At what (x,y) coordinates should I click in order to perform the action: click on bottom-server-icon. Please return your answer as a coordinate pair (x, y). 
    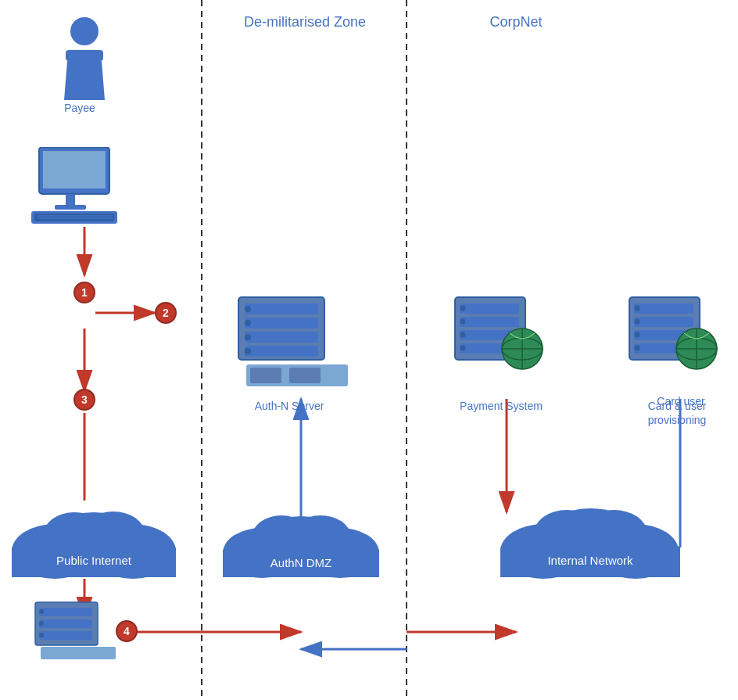
    Looking at the image, I should click on (78, 630).